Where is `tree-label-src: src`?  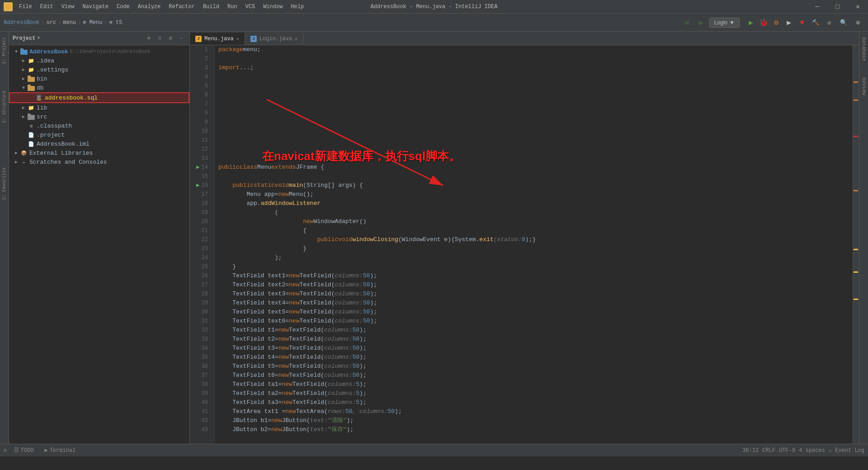 tree-label-src: src is located at coordinates (42, 117).